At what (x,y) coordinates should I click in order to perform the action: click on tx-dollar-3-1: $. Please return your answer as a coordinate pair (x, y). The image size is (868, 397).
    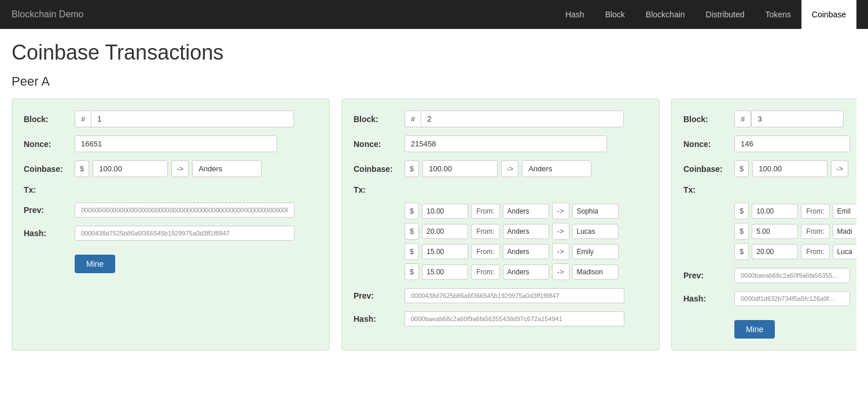
    Looking at the image, I should click on (742, 231).